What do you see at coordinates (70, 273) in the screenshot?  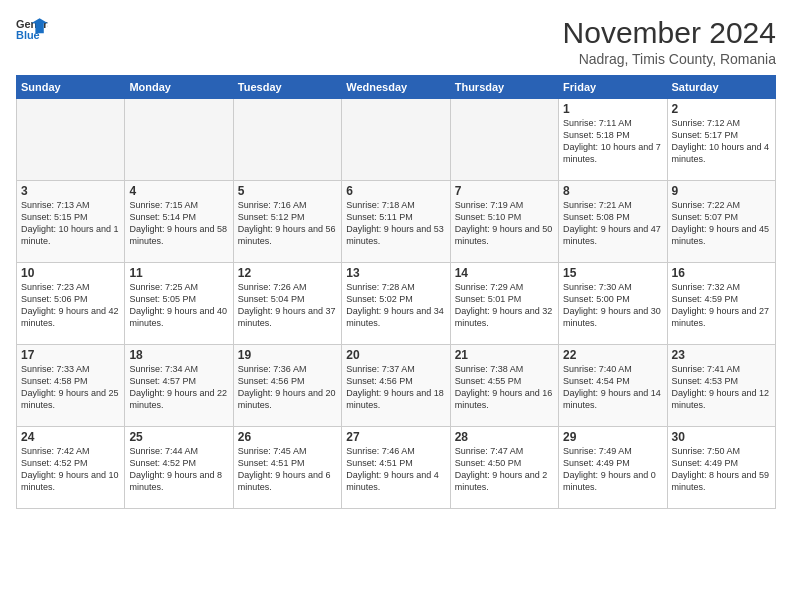 I see `day-number: 10` at bounding box center [70, 273].